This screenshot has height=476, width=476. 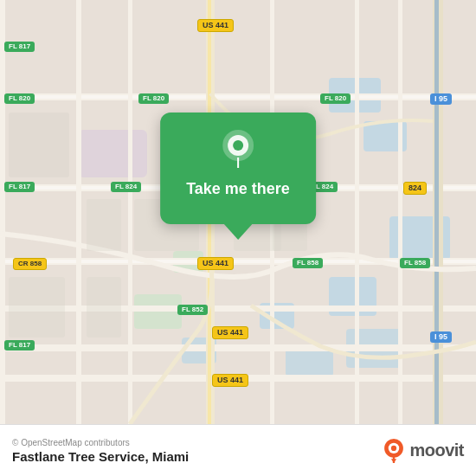 What do you see at coordinates (192, 310) in the screenshot?
I see `road-label-fl852: FL 852` at bounding box center [192, 310].